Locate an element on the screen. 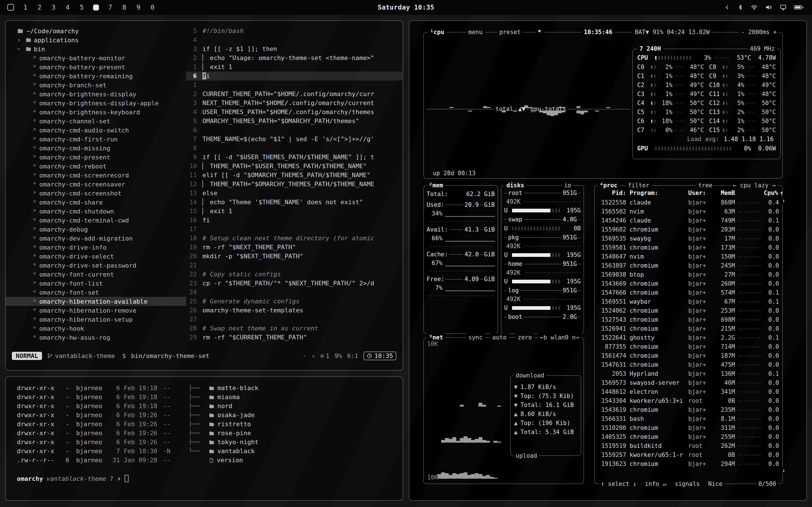 This screenshot has height=507, width=812. workspace-button: 8 is located at coordinates (124, 7).